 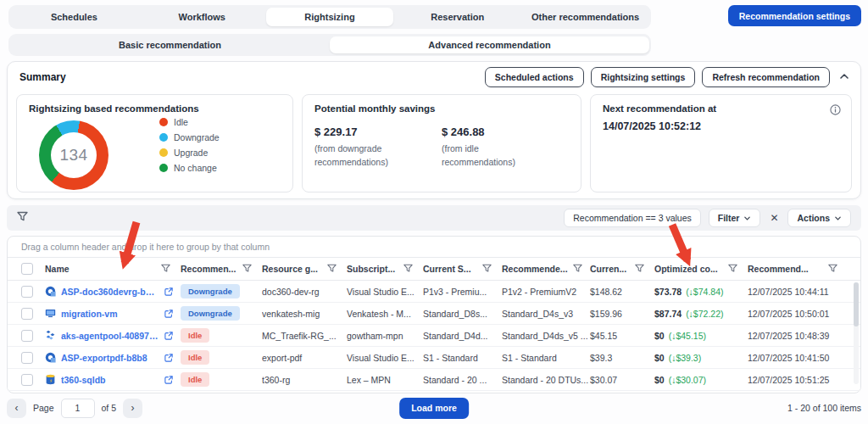 I want to click on tab-workflows: Workflows, so click(x=202, y=17).